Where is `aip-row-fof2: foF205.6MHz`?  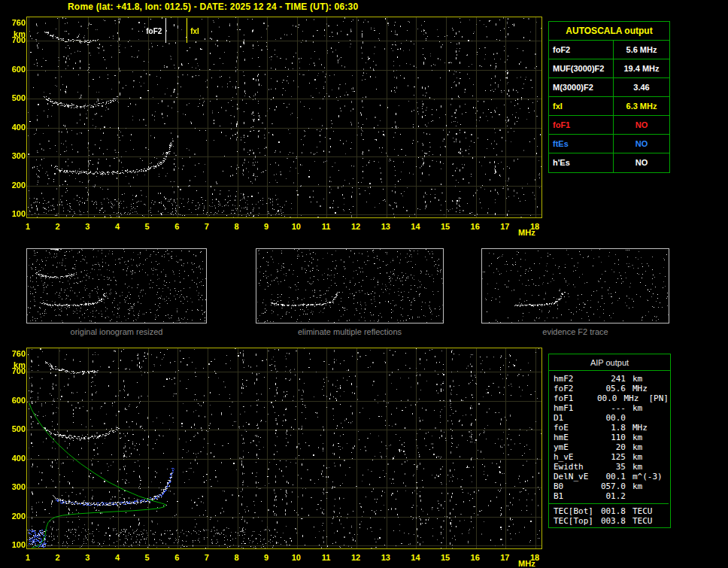 aip-row-fof2: foF205.6MHz is located at coordinates (611, 388).